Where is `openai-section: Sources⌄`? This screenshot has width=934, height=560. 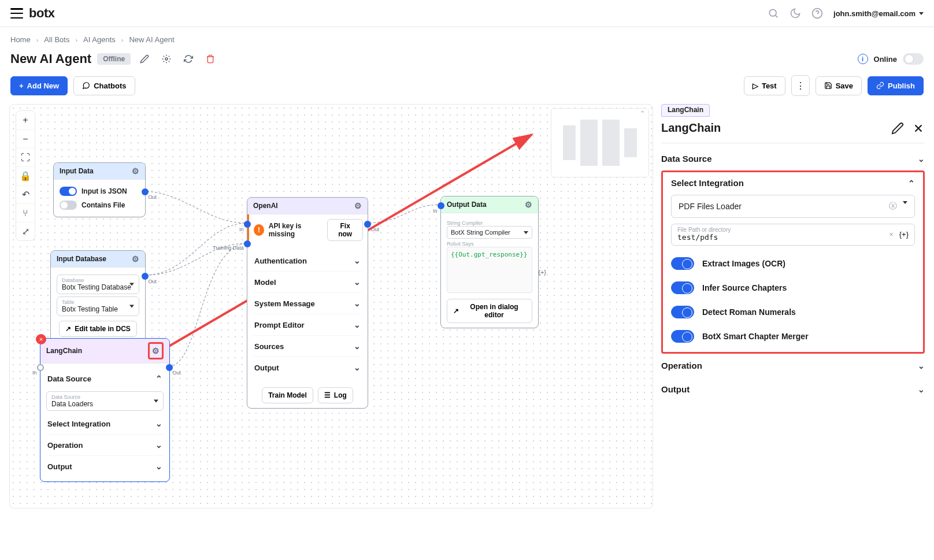
openai-section: Sources⌄ is located at coordinates (307, 346).